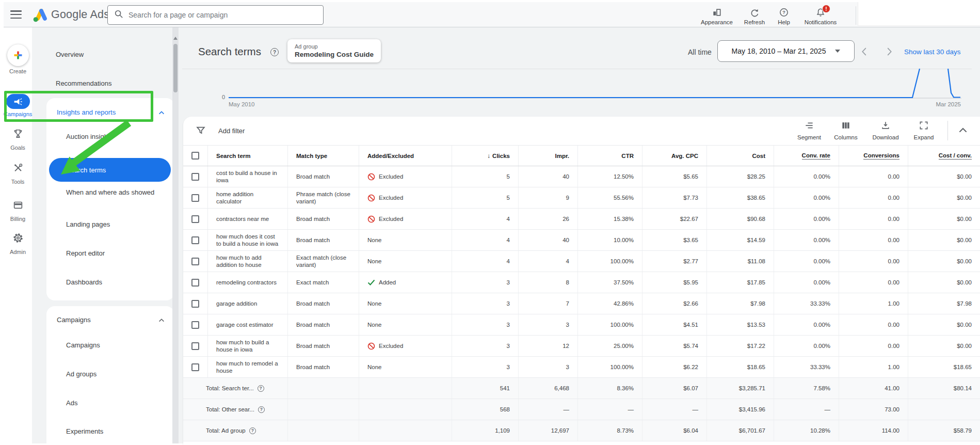 Image resolution: width=980 pixels, height=445 pixels. I want to click on cell-search-term: home addition calculator, so click(248, 198).